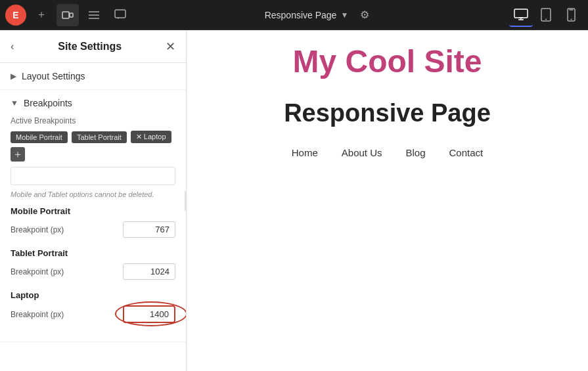 Image resolution: width=588 pixels, height=371 pixels. What do you see at coordinates (93, 211) in the screenshot?
I see `mobile-portrait-section-label: Mobile Portrait` at bounding box center [93, 211].